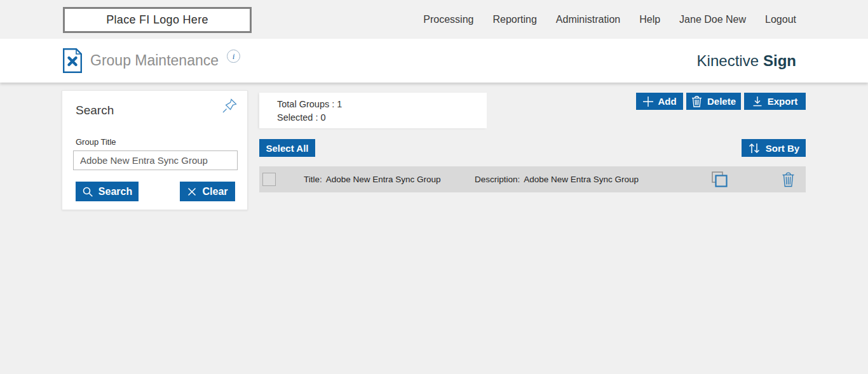  Describe the element at coordinates (192, 192) in the screenshot. I see `clear-icon` at that location.